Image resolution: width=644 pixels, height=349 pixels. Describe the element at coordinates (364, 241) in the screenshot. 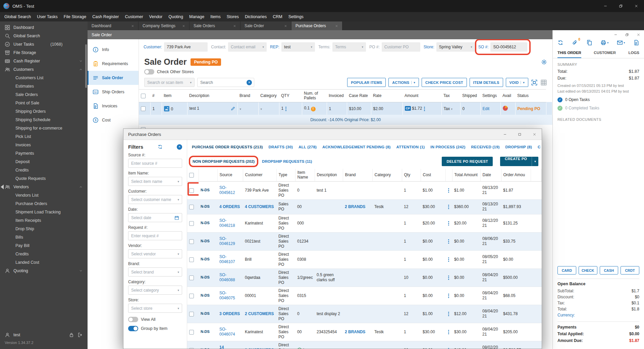

I see `po-request-row: N-DS SO-0046129 0021test Direct Sales PO…` at that location.